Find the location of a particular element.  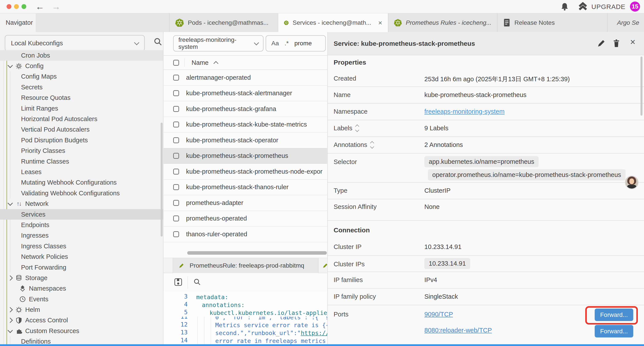

property-row-ip-family-policy: IP family policy SingleStack is located at coordinates (486, 297).